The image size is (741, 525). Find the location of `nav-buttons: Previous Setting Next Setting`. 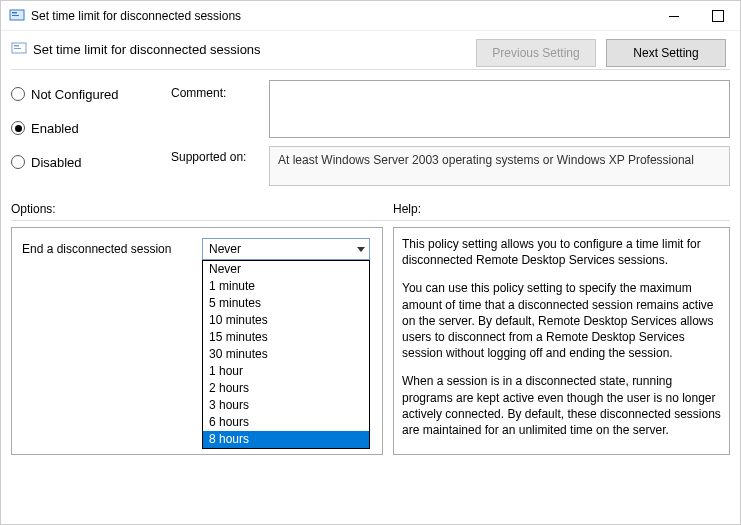

nav-buttons: Previous Setting Next Setting is located at coordinates (601, 53).